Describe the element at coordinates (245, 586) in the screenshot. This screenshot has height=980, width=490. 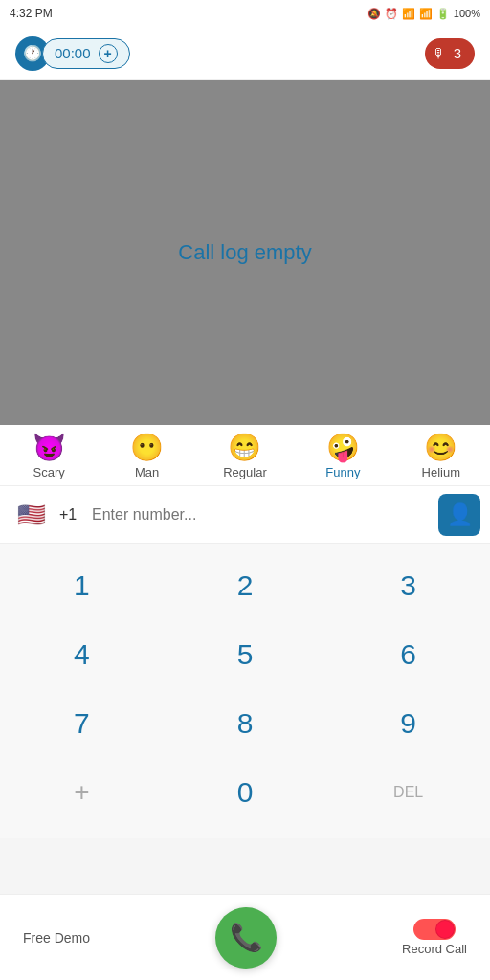
I see `dialpad-row-1: 1 2 3` at that location.